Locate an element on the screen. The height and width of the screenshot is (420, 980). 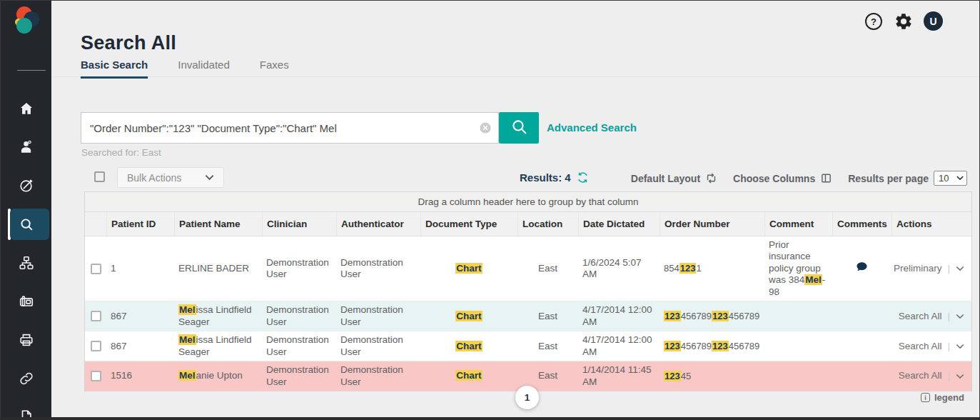
column-header-order-number: Order Number is located at coordinates (712, 224).